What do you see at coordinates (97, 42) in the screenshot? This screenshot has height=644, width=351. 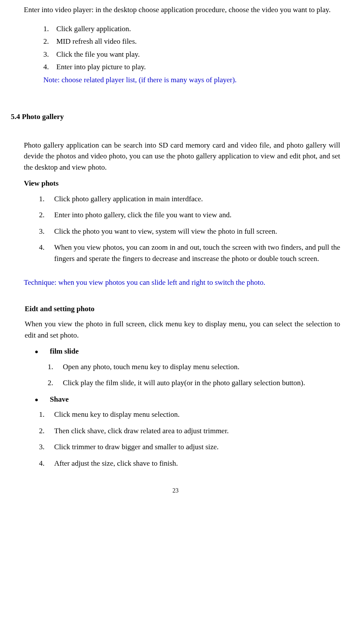 I see `step-text: MID refresh all video files.` at bounding box center [97, 42].